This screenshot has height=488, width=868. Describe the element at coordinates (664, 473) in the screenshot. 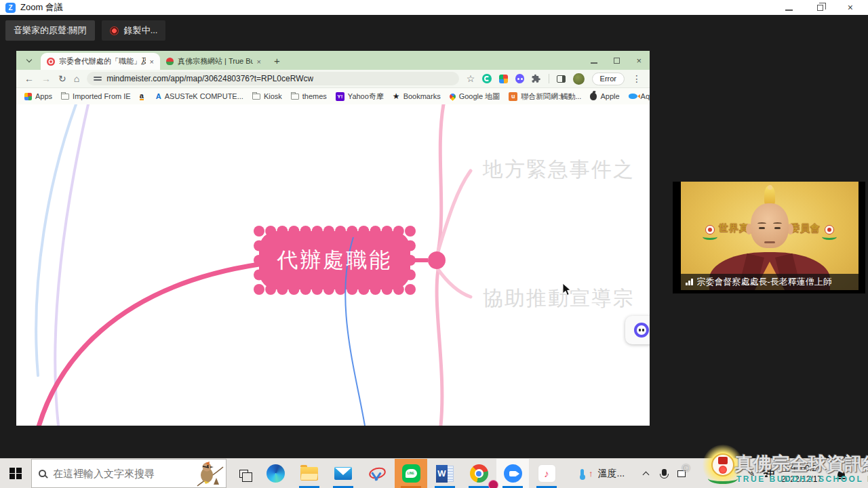

I see `tray-mic-button` at that location.